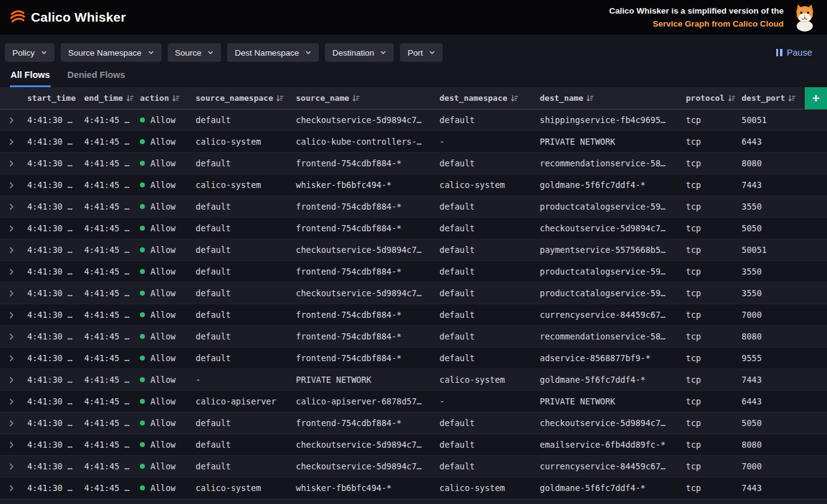 Image resolution: width=827 pixels, height=504 pixels. Describe the element at coordinates (485, 98) in the screenshot. I see `column-header-dest-namespace: dest_namespace` at that location.